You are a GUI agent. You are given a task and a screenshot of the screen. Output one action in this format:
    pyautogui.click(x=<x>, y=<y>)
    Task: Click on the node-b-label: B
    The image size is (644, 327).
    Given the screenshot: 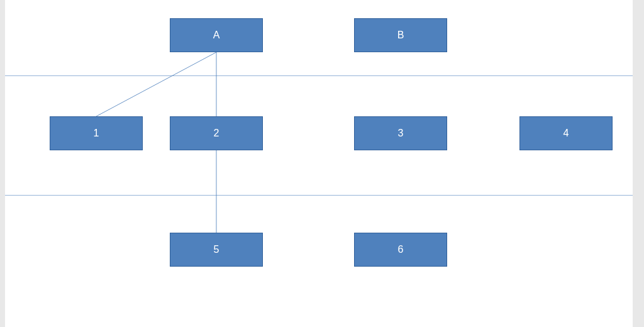 What is the action you would take?
    pyautogui.click(x=401, y=35)
    